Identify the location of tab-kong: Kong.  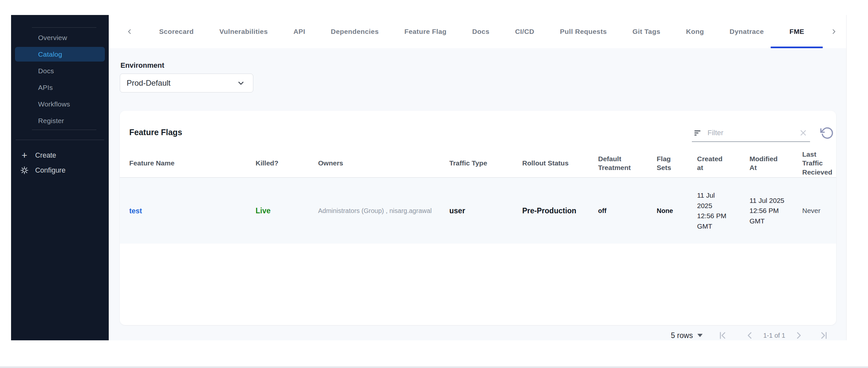
(695, 32).